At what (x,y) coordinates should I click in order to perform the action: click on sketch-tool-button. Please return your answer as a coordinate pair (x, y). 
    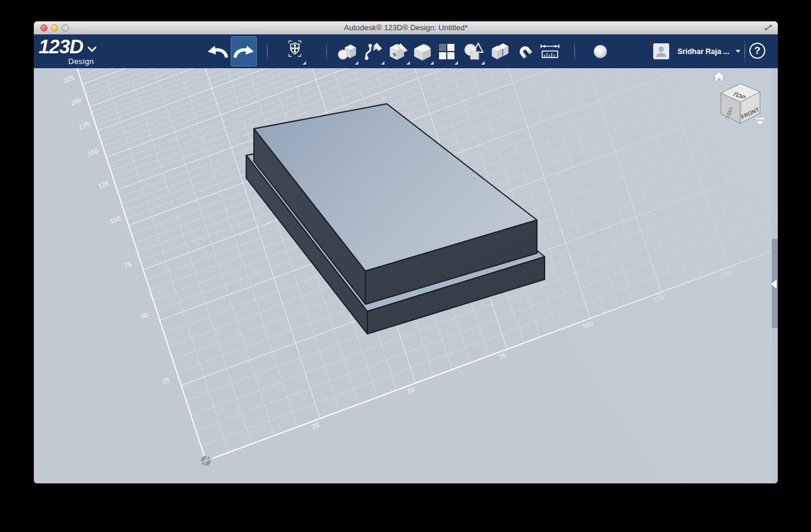
    Looking at the image, I should click on (373, 51).